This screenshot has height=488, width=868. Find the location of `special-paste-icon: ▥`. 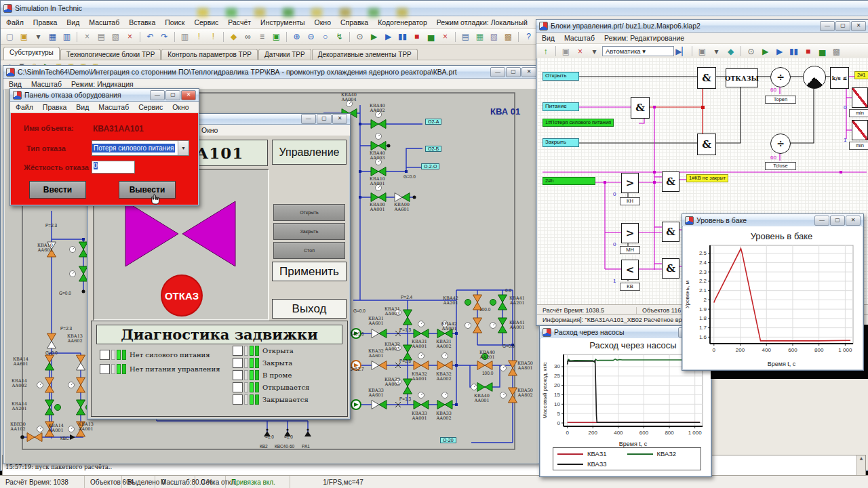

special-paste-icon: ▥ is located at coordinates (184, 37).